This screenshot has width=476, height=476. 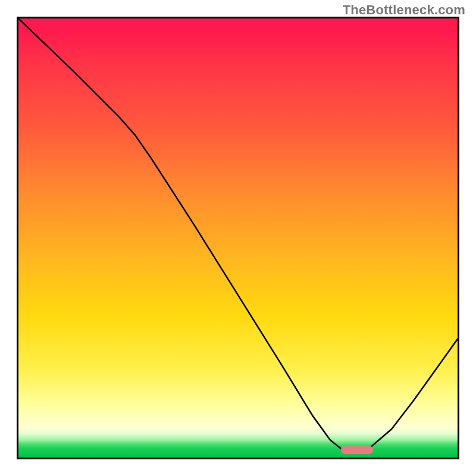 What do you see at coordinates (357, 450) in the screenshot?
I see `optimal-marker` at bounding box center [357, 450].